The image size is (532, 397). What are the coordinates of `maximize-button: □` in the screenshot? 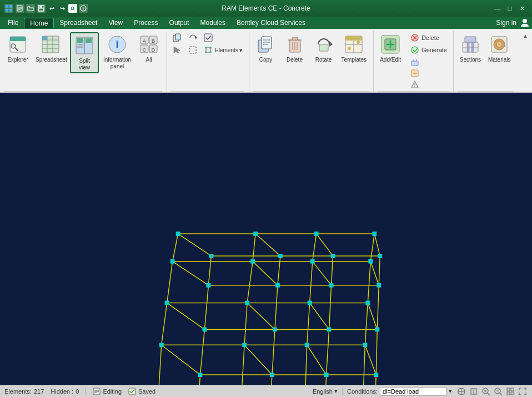 It's located at (510, 8).